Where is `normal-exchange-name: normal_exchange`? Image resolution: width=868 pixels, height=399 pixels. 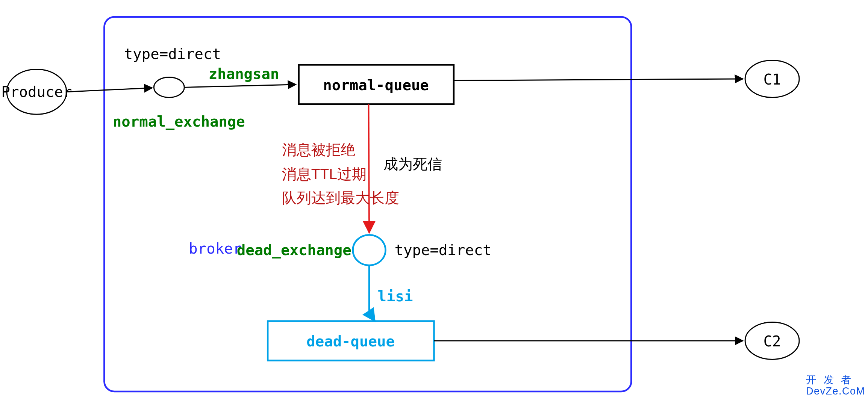 normal-exchange-name: normal_exchange is located at coordinates (179, 122).